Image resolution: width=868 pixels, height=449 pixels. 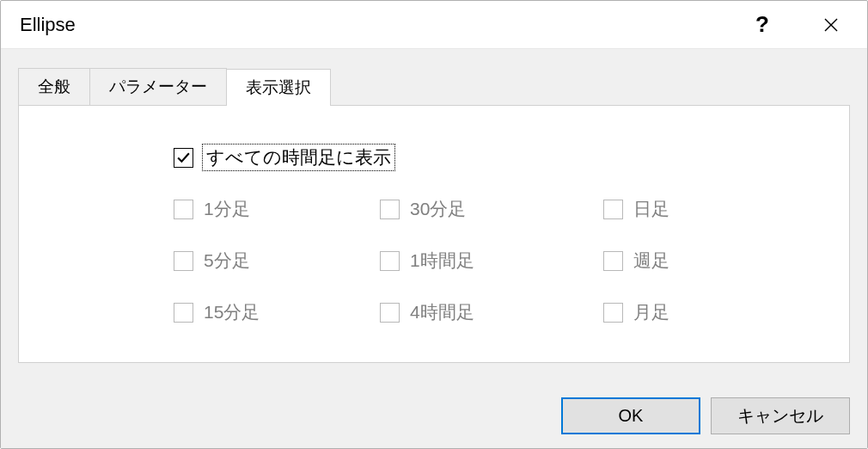 I want to click on title-bar: Ellipse ?, so click(x=434, y=25).